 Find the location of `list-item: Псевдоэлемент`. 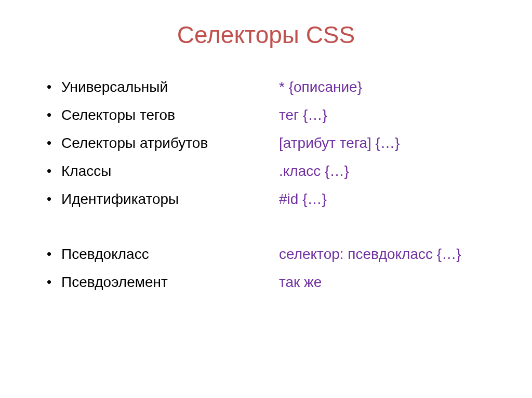

list-item: Псевдоэлемент is located at coordinates (158, 282).